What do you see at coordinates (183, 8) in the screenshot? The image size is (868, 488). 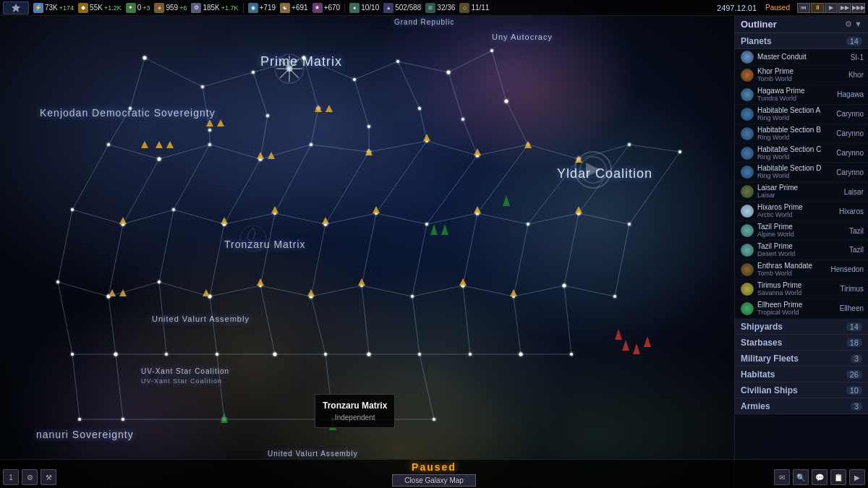 I see `consumer-income: +6` at bounding box center [183, 8].